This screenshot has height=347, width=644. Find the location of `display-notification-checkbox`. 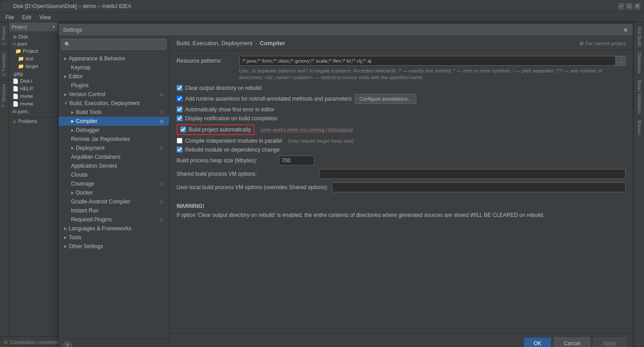

display-notification-checkbox is located at coordinates (180, 118).